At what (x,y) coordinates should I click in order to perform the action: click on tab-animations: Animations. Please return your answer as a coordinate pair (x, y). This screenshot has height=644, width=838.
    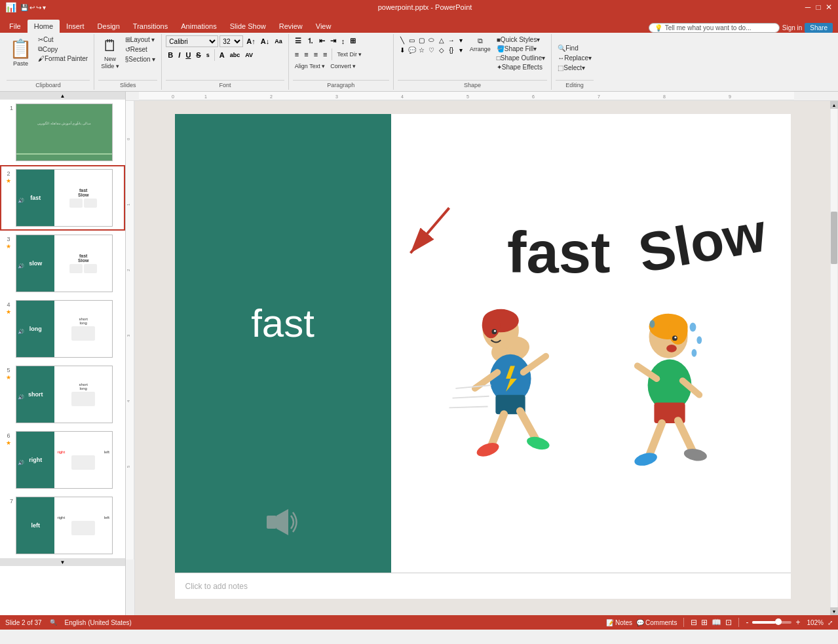
    Looking at the image, I should click on (199, 26).